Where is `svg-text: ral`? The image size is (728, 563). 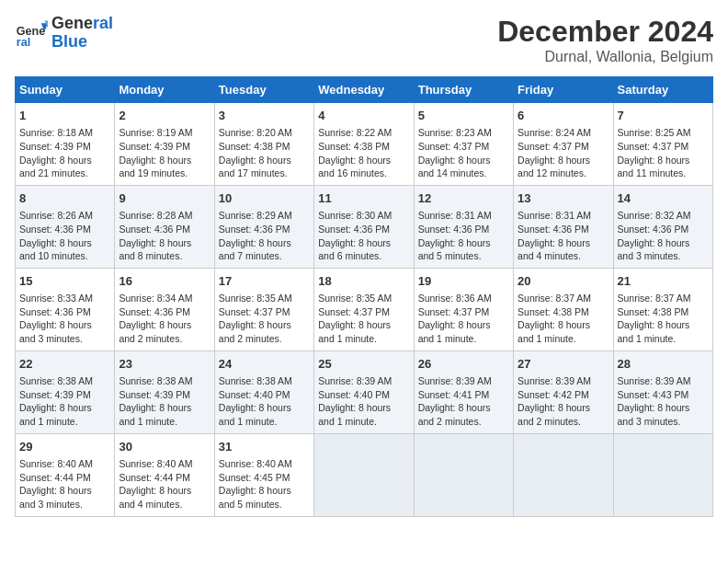
svg-text: ral is located at coordinates (24, 42).